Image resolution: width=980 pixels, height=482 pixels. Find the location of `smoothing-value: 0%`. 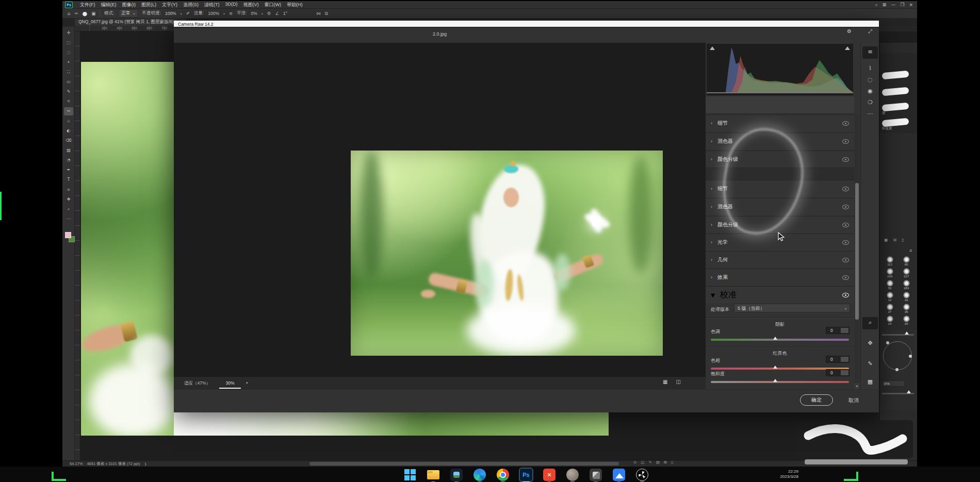

smoothing-value: 0% is located at coordinates (254, 13).